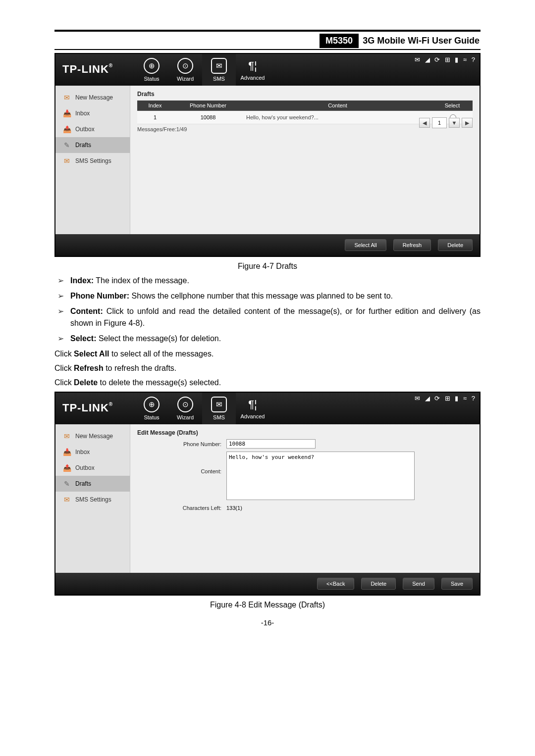 The width and height of the screenshot is (535, 756). Describe the element at coordinates (321, 476) in the screenshot. I see `content-textarea` at that location.